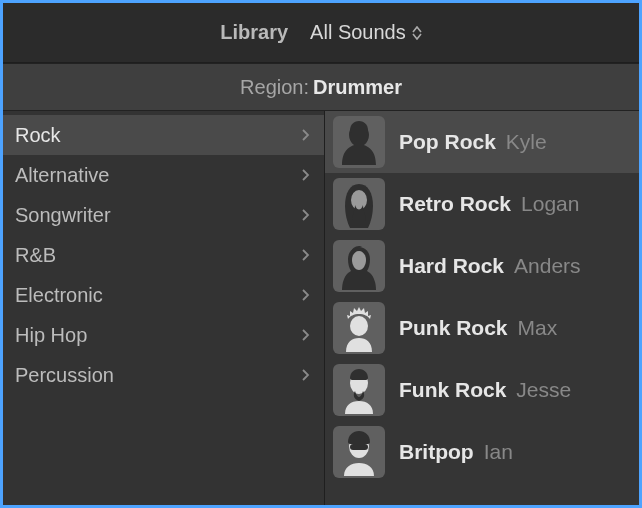  I want to click on drummer-name: Anders, so click(548, 266).